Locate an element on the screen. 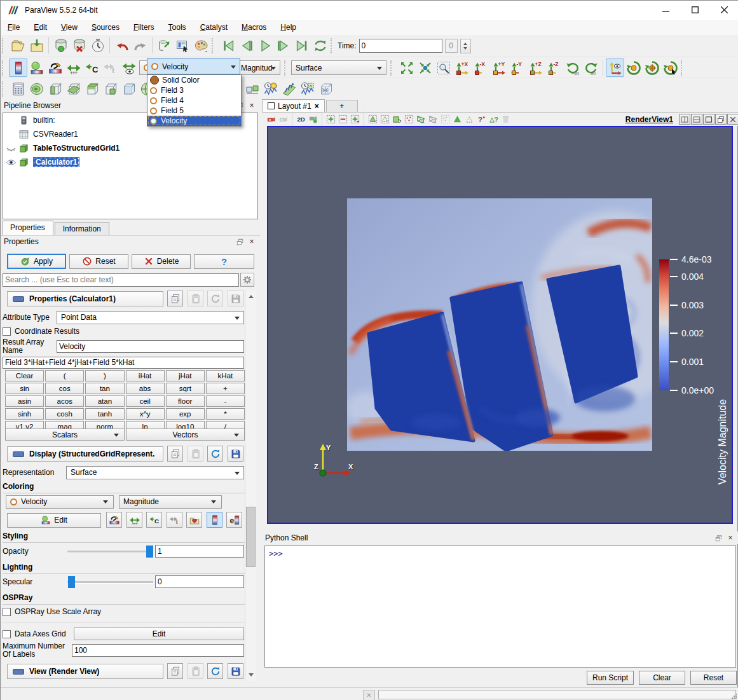  render-view-name: RenderView1 is located at coordinates (650, 120).